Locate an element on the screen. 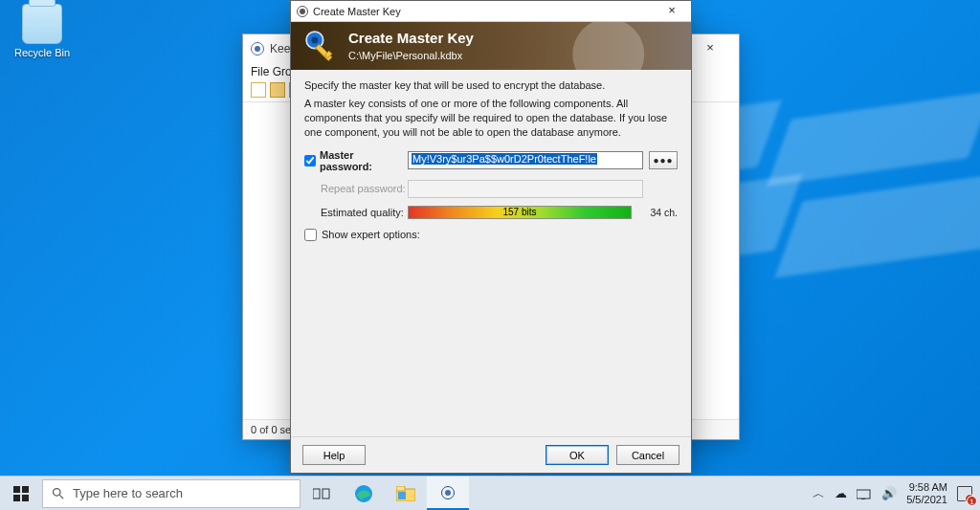 The width and height of the screenshot is (980, 510). show-expert-checkbox is located at coordinates (310, 235).